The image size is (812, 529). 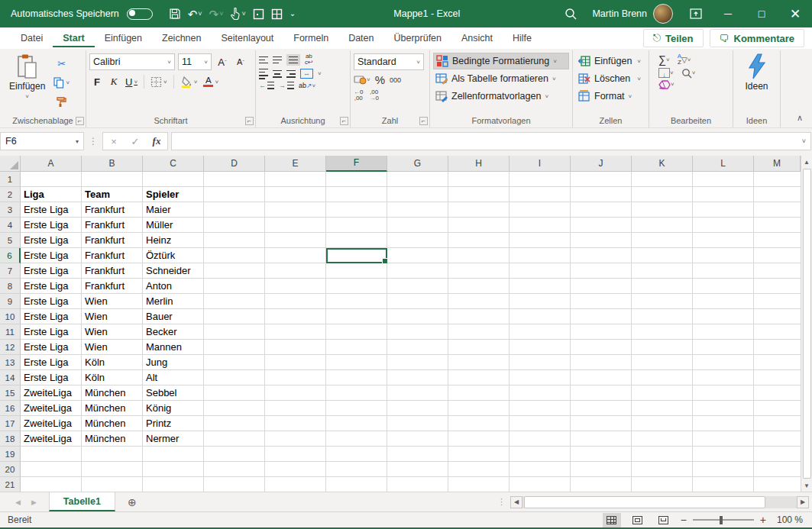 What do you see at coordinates (296, 240) in the screenshot?
I see `cell-E5` at bounding box center [296, 240].